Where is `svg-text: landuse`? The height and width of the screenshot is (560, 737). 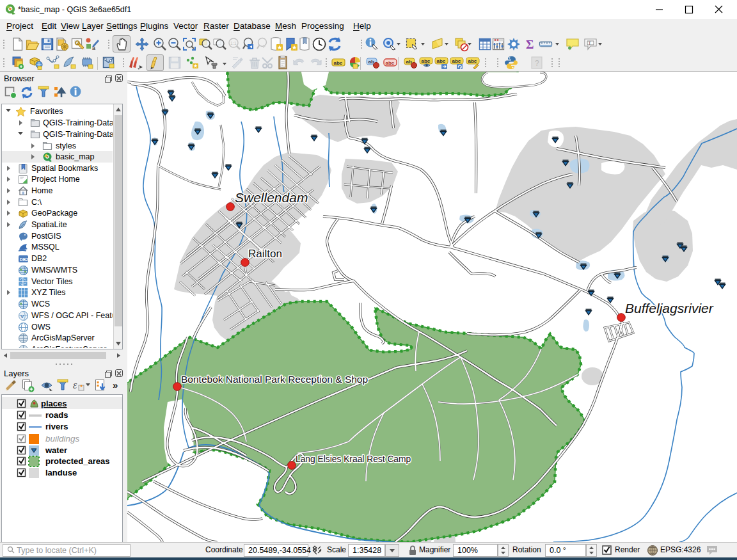
svg-text: landuse is located at coordinates (61, 472).